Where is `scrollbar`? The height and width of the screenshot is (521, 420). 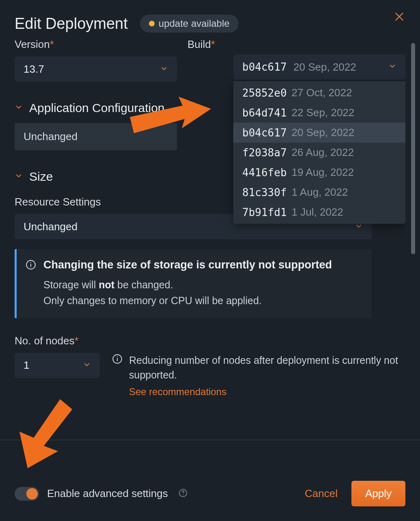
scrollbar is located at coordinates (413, 149).